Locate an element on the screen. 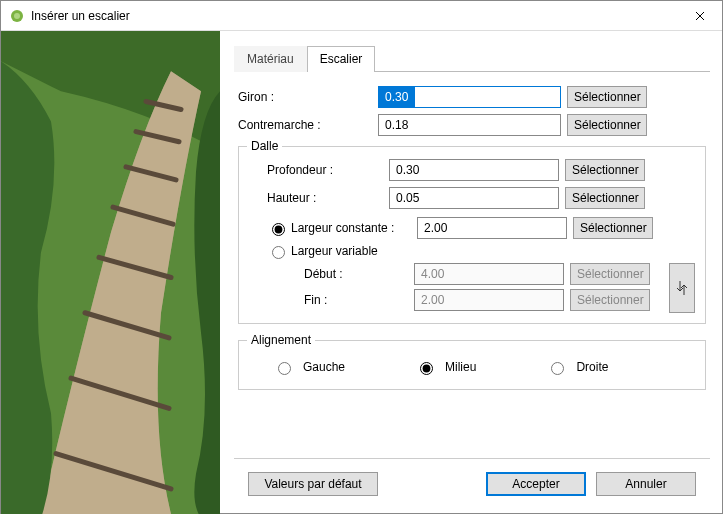 This screenshot has height=514, width=723. align-droite-label: Droite is located at coordinates (592, 367).